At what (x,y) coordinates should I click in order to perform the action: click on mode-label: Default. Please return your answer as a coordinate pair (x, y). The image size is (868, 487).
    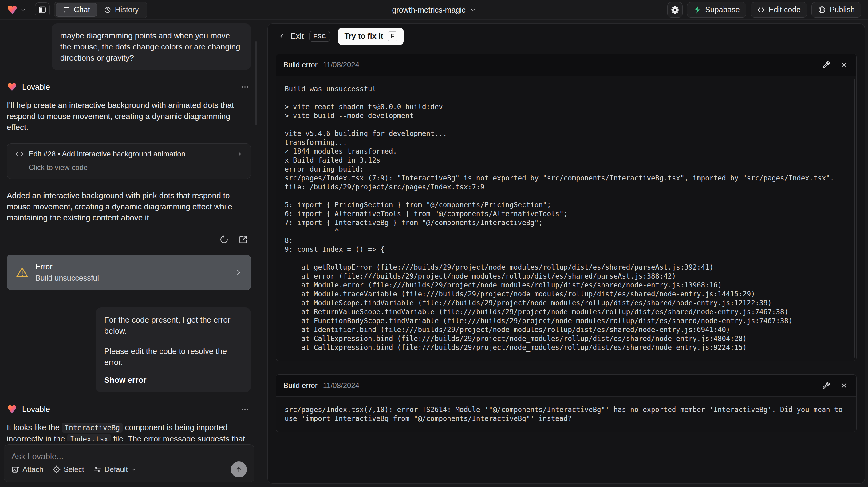
    Looking at the image, I should click on (116, 469).